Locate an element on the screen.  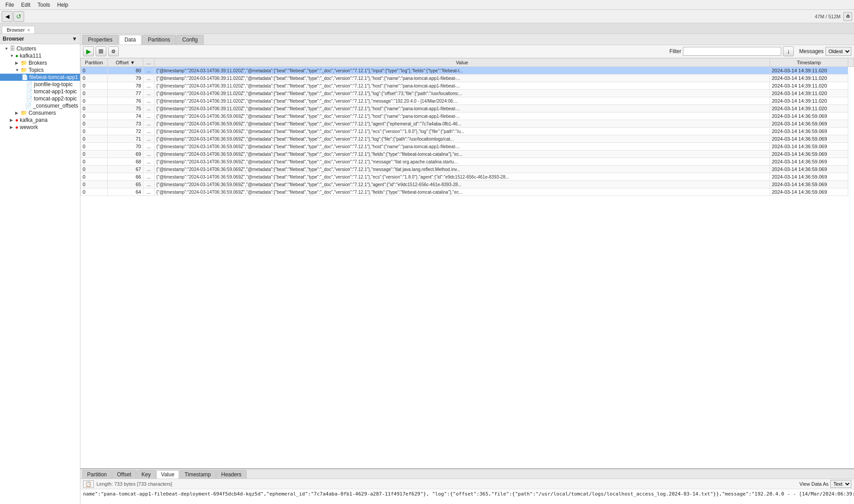
sidebar-header: Browser ▼ is located at coordinates (40, 39).